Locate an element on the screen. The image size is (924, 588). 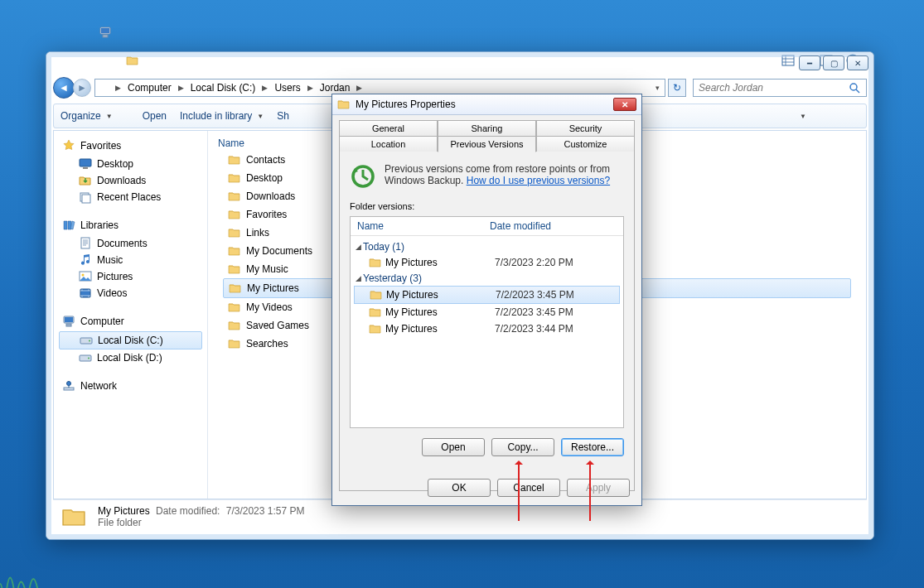
organize-menu: Organize▼ is located at coordinates (86, 116).